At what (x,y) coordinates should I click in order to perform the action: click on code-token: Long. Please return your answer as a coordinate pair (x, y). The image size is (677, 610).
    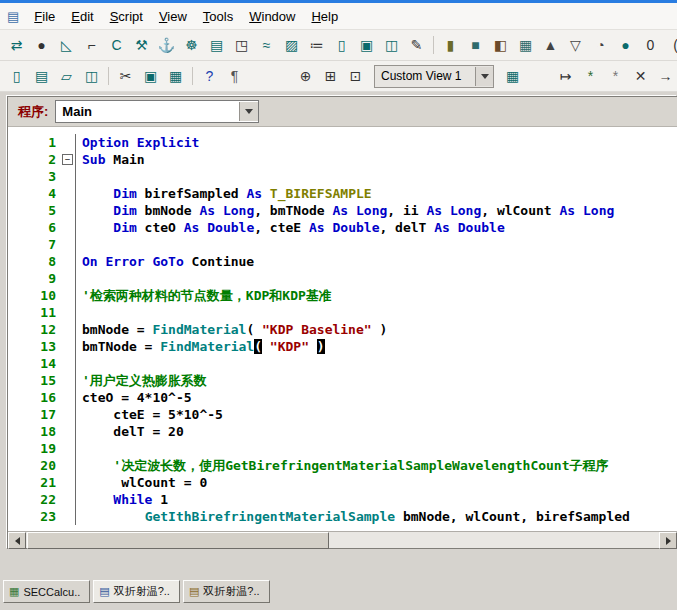
    Looking at the image, I should click on (466, 210).